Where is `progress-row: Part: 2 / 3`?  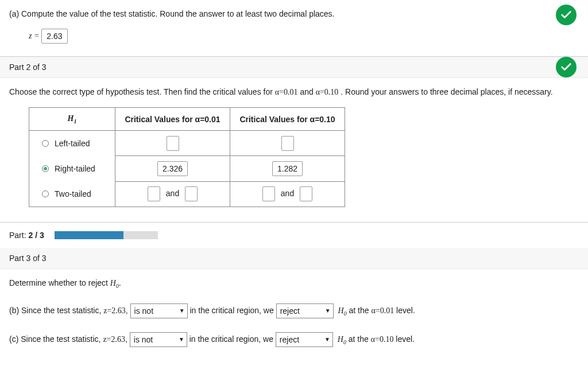 progress-row: Part: 2 / 3 is located at coordinates (294, 235).